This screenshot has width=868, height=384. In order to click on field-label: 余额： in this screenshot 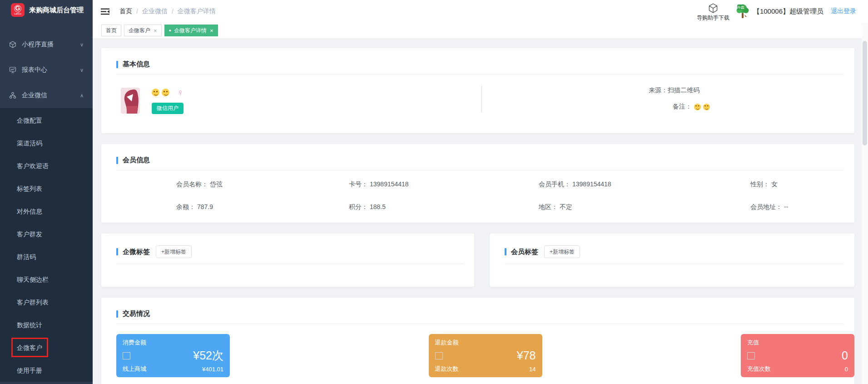, I will do `click(186, 207)`.